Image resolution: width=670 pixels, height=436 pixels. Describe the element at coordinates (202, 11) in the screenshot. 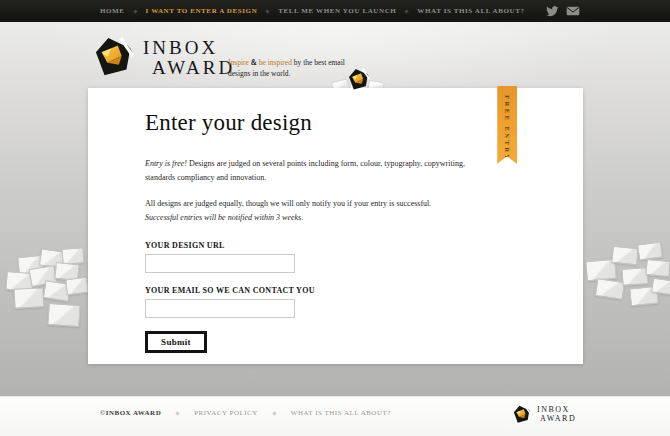

I see `nav-item-enter-design: I WANT TO ENTER A DESIGN` at that location.